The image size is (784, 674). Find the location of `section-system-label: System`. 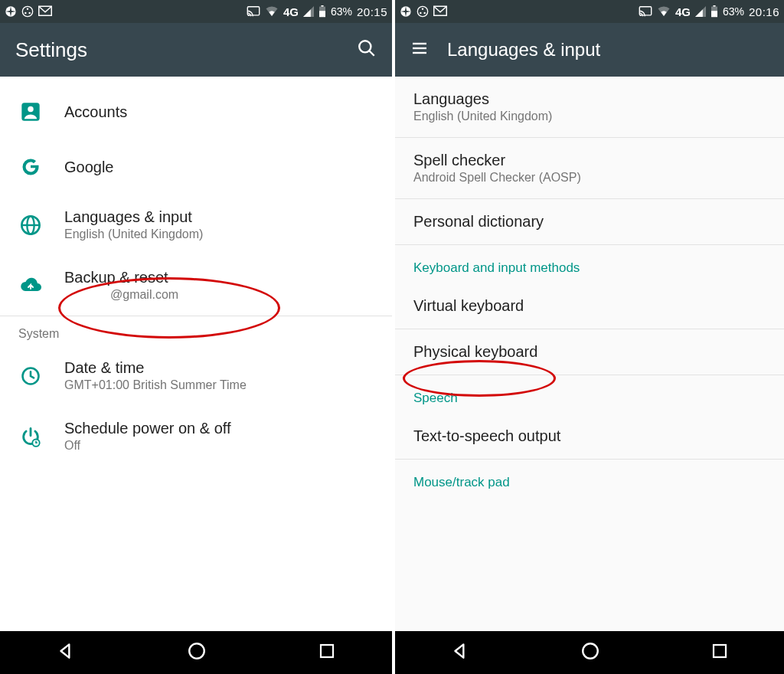

section-system-label: System is located at coordinates (196, 331).